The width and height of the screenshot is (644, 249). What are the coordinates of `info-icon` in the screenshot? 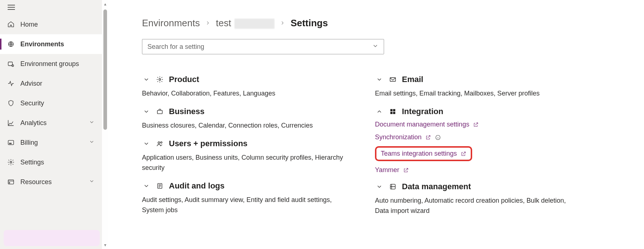 It's located at (438, 137).